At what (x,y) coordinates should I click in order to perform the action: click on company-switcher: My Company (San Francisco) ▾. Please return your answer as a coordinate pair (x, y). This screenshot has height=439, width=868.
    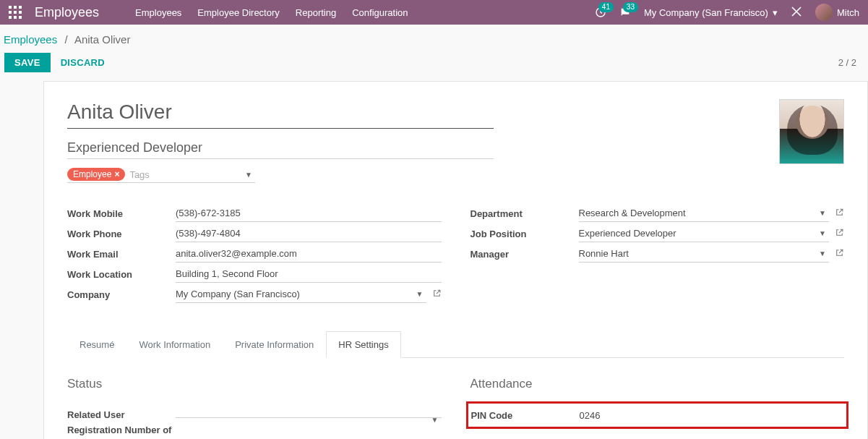
    Looking at the image, I should click on (711, 13).